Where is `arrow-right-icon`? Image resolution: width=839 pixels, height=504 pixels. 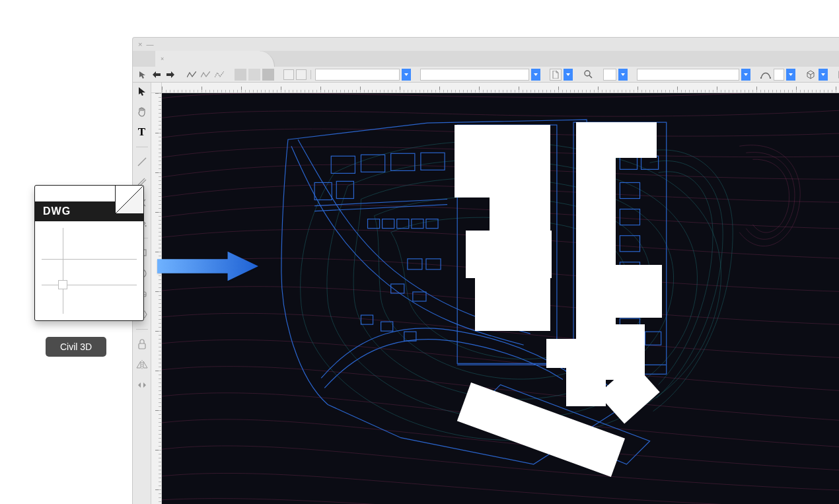 arrow-right-icon is located at coordinates (170, 75).